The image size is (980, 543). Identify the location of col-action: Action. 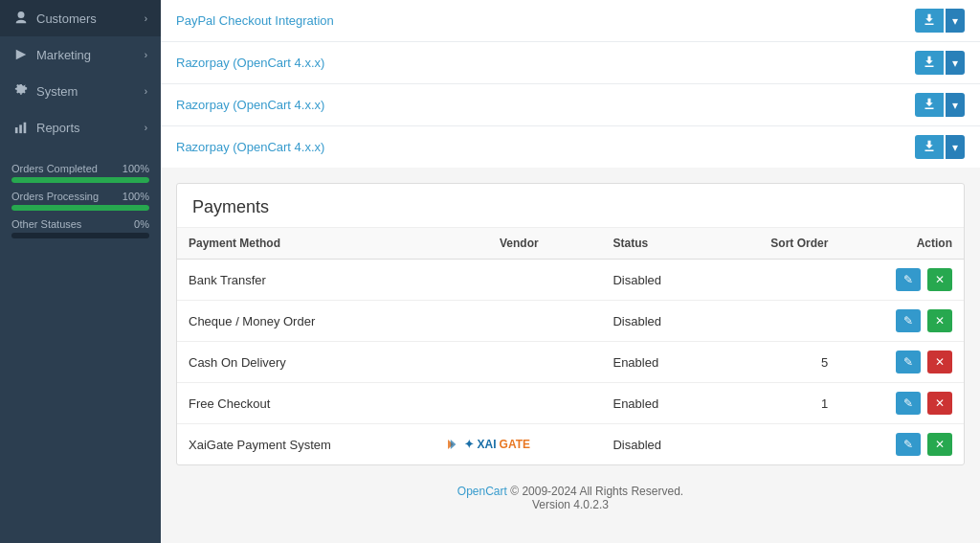
(902, 243).